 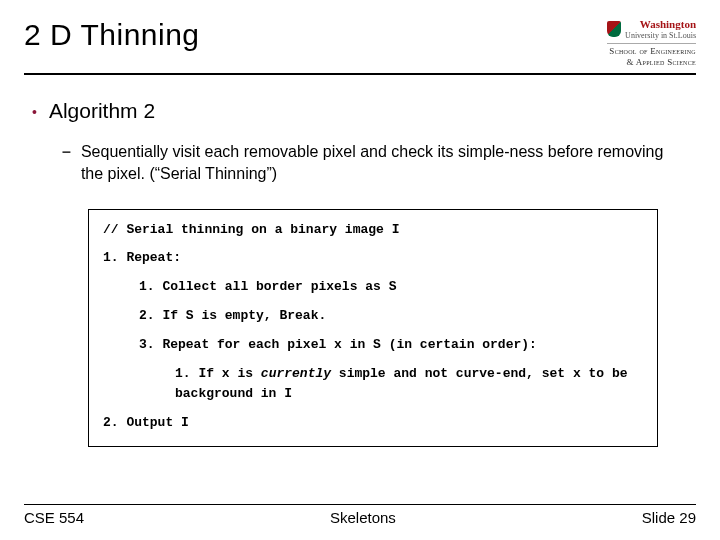 What do you see at coordinates (296, 374) in the screenshot?
I see `code-italic: currently` at bounding box center [296, 374].